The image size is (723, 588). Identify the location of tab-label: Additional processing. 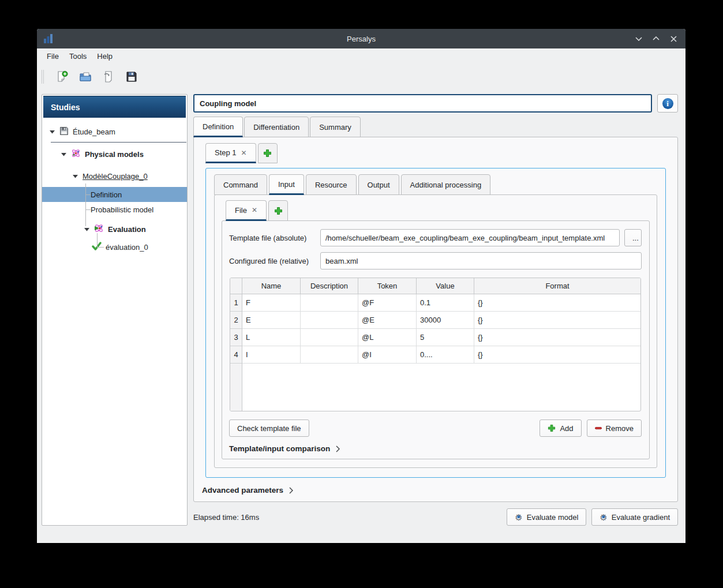
(446, 185).